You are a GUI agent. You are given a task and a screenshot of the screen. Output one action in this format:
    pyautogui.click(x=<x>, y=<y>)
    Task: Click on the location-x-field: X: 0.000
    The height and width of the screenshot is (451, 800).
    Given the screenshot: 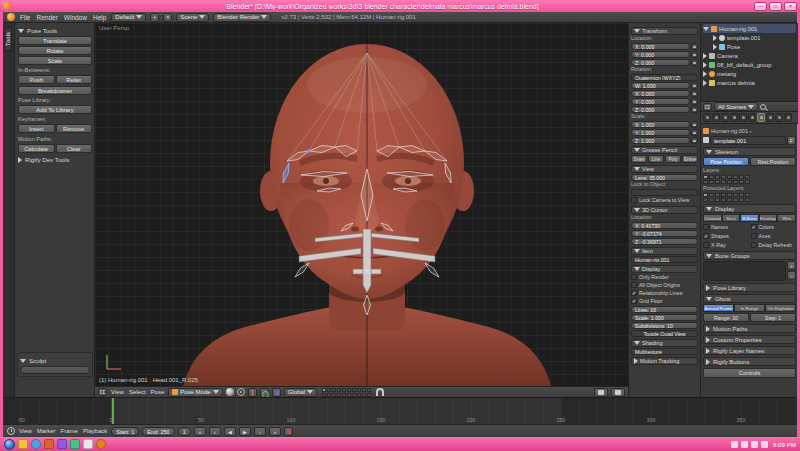 What is the action you would take?
    pyautogui.click(x=660, y=46)
    